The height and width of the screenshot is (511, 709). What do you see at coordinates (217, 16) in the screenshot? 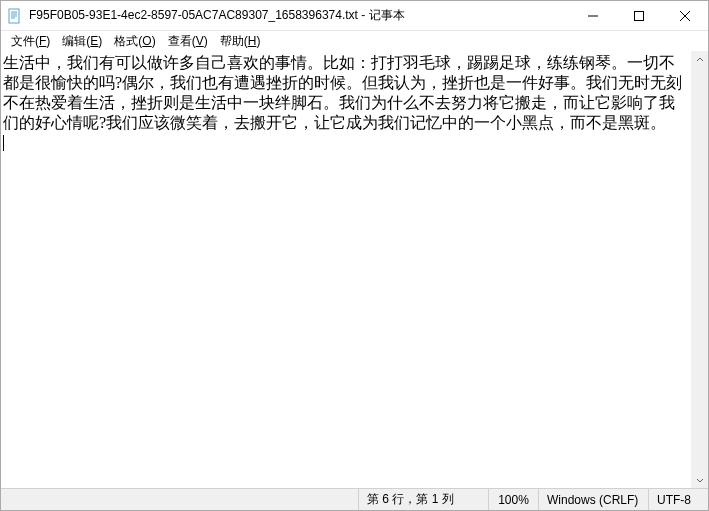
I see `window-title: F95F0B05-93E1-4ec2-8597-05AC7AC89307_165…` at bounding box center [217, 16].